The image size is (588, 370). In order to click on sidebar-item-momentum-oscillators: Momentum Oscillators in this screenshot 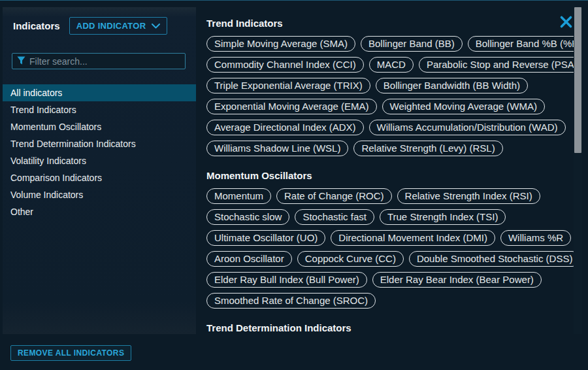, I will do `click(99, 127)`.